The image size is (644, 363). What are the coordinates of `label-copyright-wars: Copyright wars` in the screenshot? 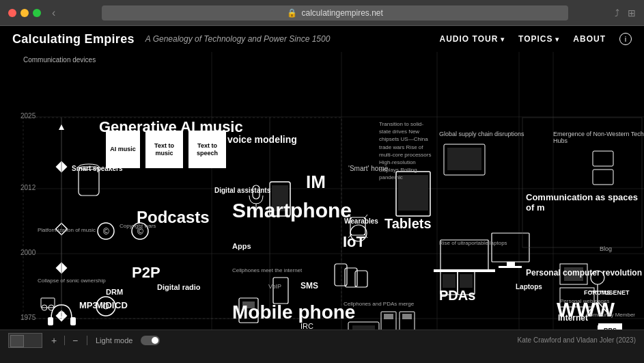 It's located at (138, 226).